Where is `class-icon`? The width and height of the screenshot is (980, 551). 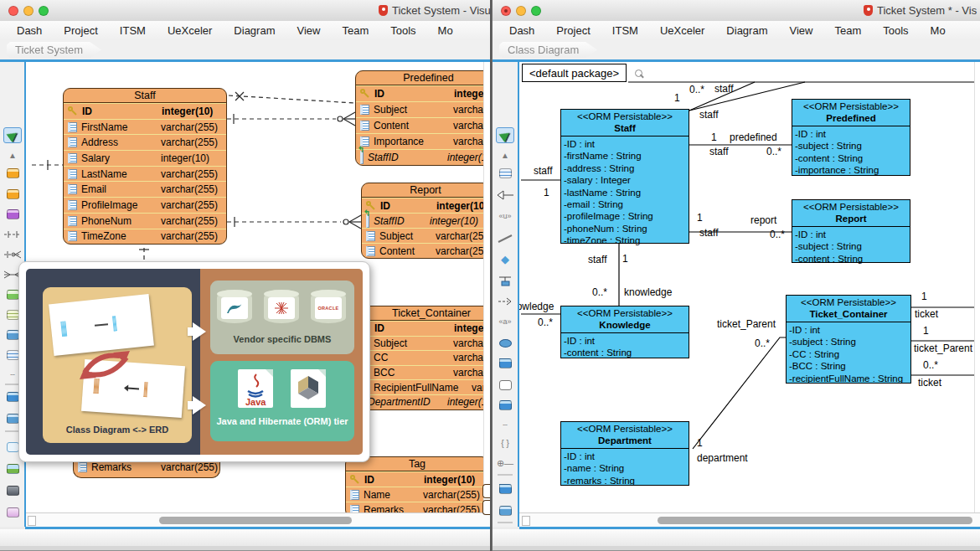 class-icon is located at coordinates (505, 173).